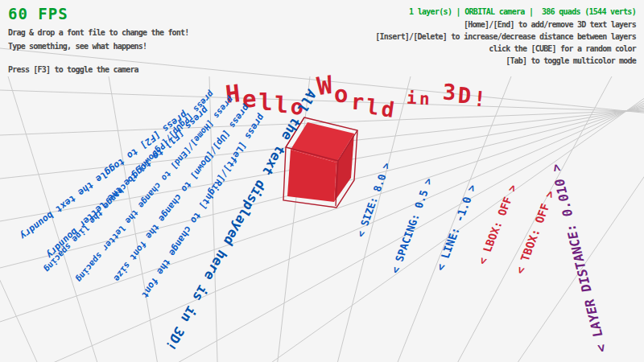 This screenshot has height=362, width=644. Describe the element at coordinates (39, 14) in the screenshot. I see `fps-counter: 60 FPS` at that location.